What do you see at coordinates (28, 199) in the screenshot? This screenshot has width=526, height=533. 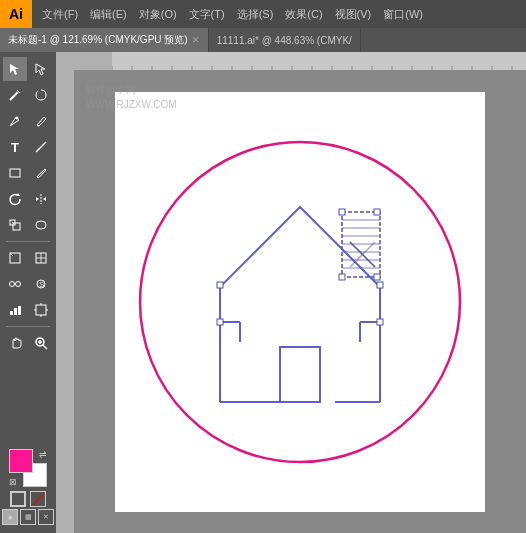 I see `tool-row-rotate` at bounding box center [28, 199].